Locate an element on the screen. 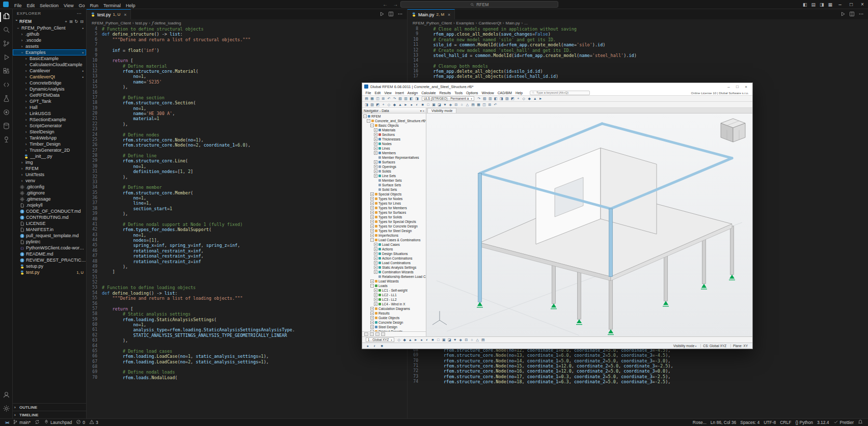  rfem-menu-edit: Edit is located at coordinates (378, 93).